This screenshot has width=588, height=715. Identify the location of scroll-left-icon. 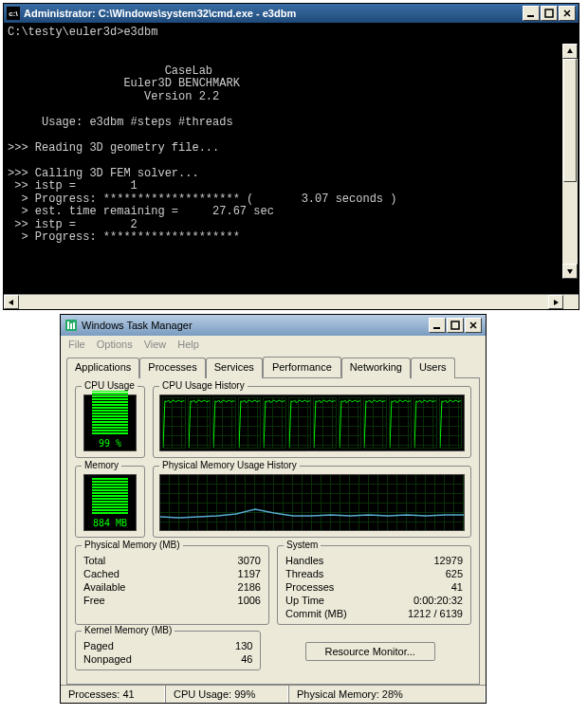
(11, 302).